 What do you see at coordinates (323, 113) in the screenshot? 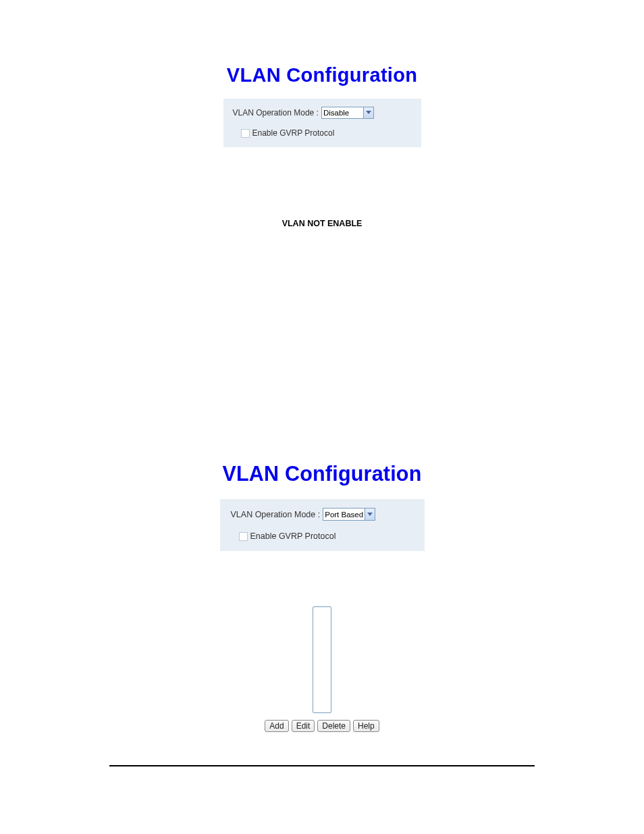
I see `operation-mode-row: VLAN Operation Mode : Disable` at bounding box center [323, 113].